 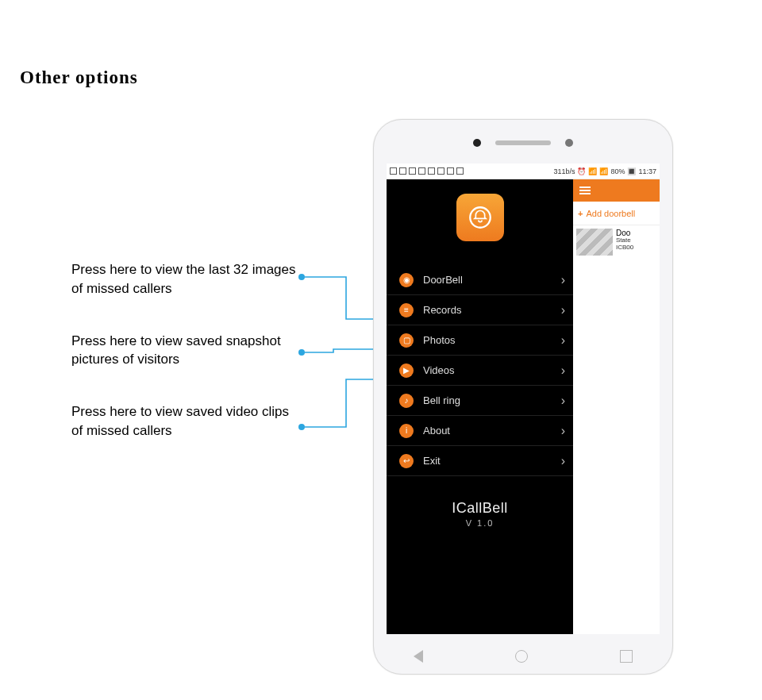 I want to click on device-meta: Doo State ICB00, so click(x=625, y=242).